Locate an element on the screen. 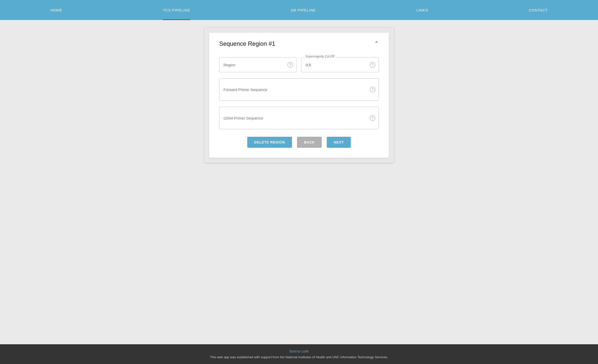 The height and width of the screenshot is (364, 598). region-input is located at coordinates (258, 65).